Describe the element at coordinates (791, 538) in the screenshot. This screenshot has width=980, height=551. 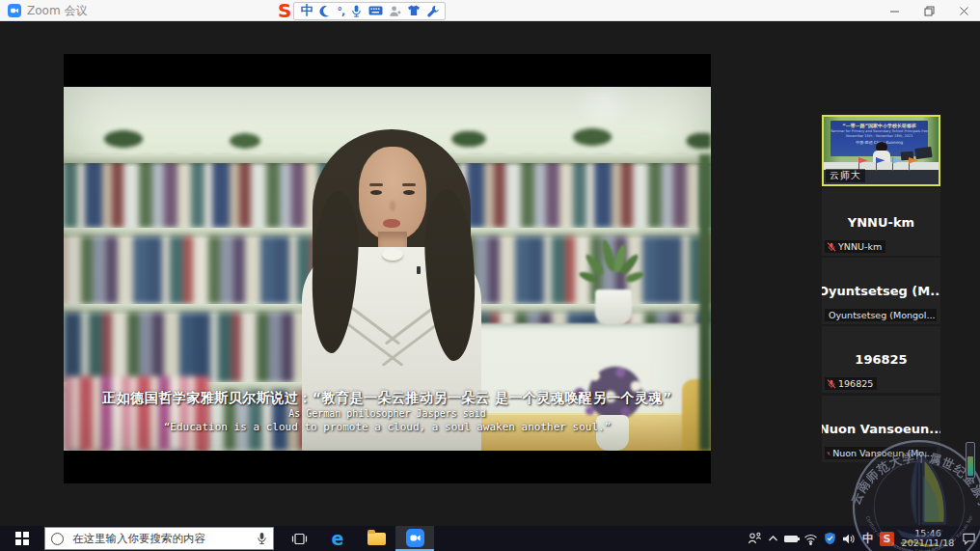
I see `battery-icon` at that location.